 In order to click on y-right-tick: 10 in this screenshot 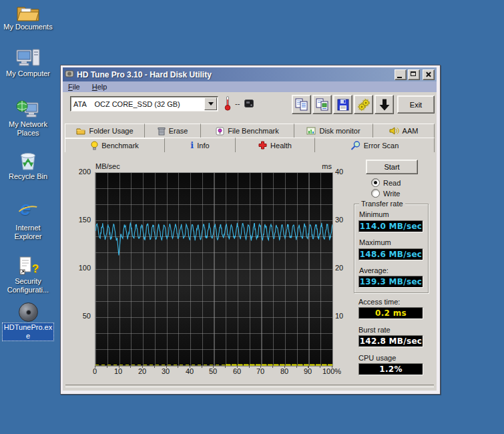, I will do `click(344, 316)`.